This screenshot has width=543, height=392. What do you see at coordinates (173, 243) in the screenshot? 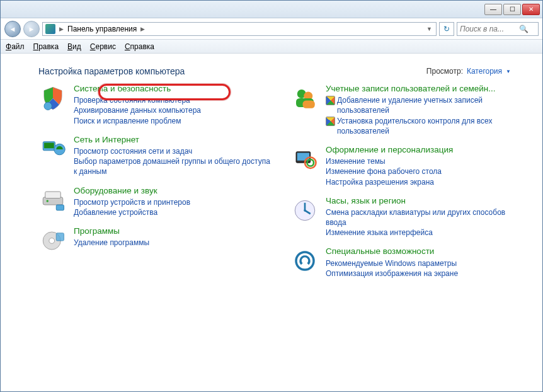
I see `task-link: Удаление программы` at bounding box center [173, 243].